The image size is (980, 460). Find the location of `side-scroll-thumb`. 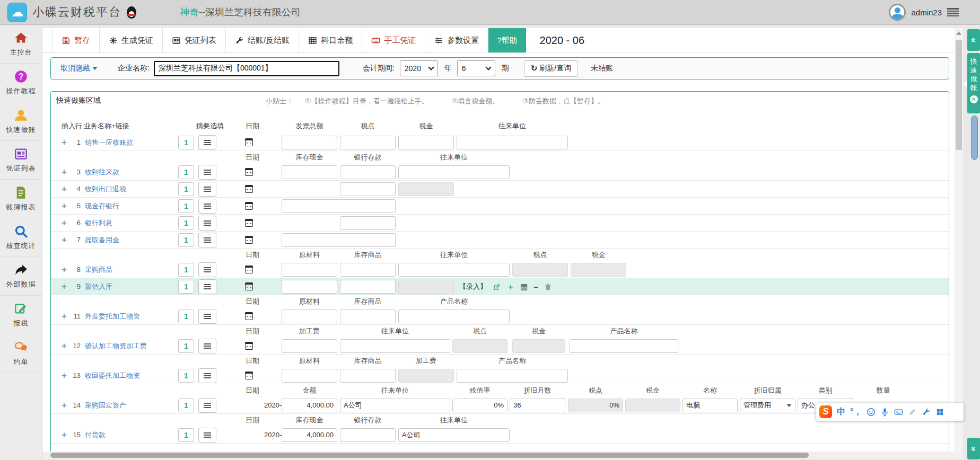

side-scroll-thumb is located at coordinates (975, 138).